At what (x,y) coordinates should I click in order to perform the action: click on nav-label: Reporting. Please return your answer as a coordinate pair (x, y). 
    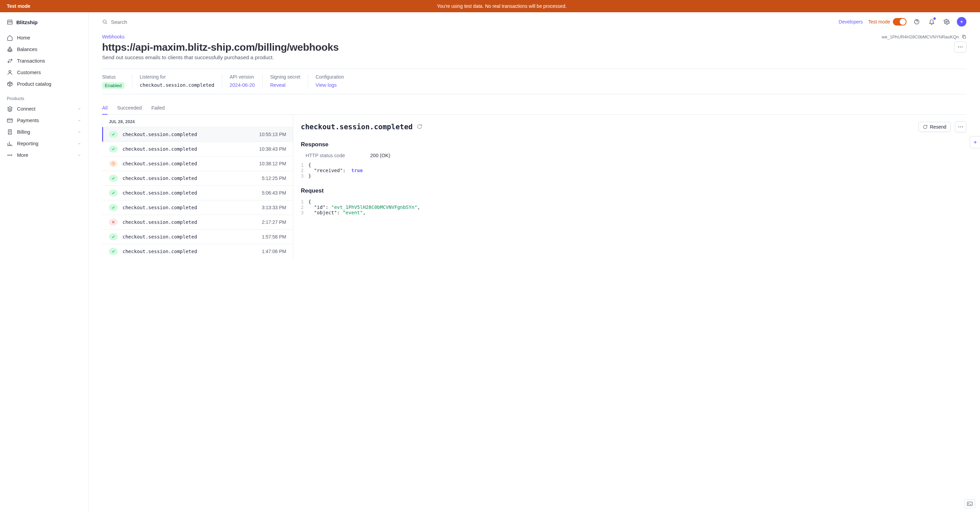
    Looking at the image, I should click on (28, 144).